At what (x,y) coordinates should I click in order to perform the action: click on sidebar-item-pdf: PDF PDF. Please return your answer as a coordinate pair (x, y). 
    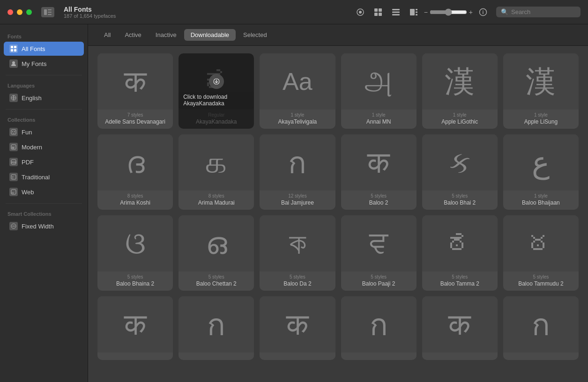
    Looking at the image, I should click on (44, 162).